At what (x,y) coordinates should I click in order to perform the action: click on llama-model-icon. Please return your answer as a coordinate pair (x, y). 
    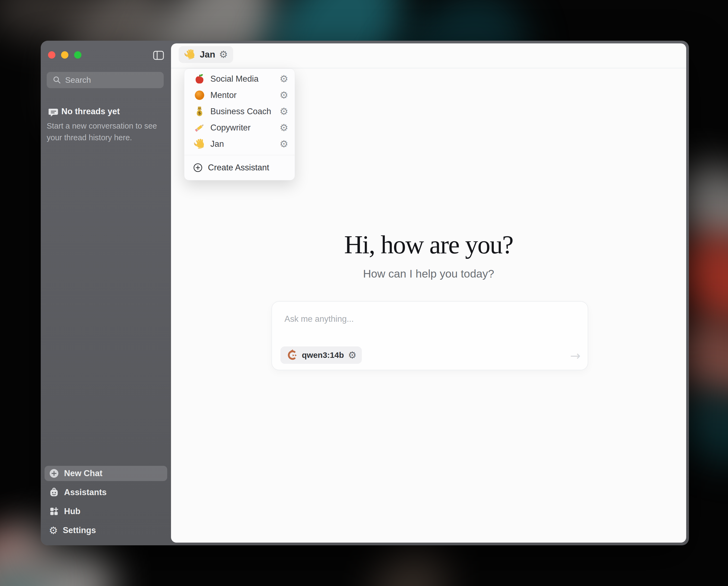
    Looking at the image, I should click on (292, 355).